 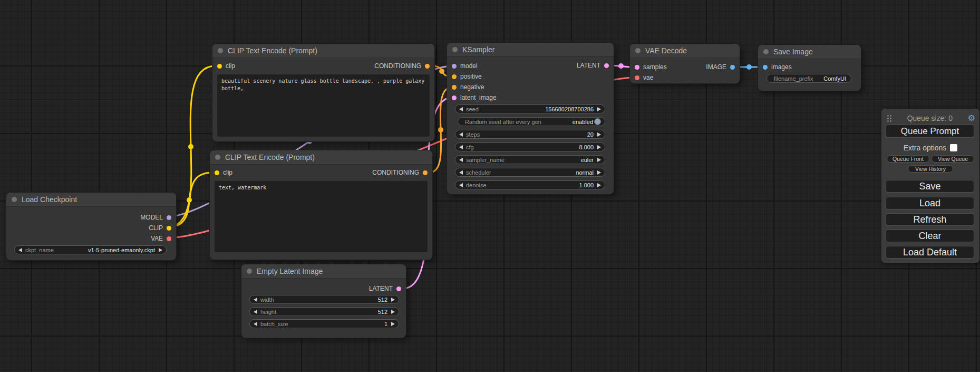 I want to click on view-history-button: View History, so click(x=930, y=169).